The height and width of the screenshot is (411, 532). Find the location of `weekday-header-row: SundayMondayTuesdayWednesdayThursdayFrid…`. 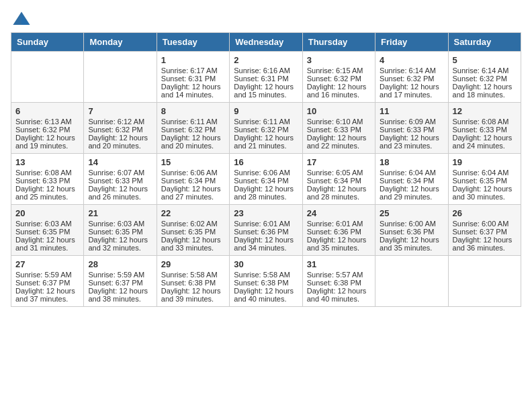

weekday-header-row: SundayMondayTuesdayWednesdayThursdayFrid… is located at coordinates (266, 42).